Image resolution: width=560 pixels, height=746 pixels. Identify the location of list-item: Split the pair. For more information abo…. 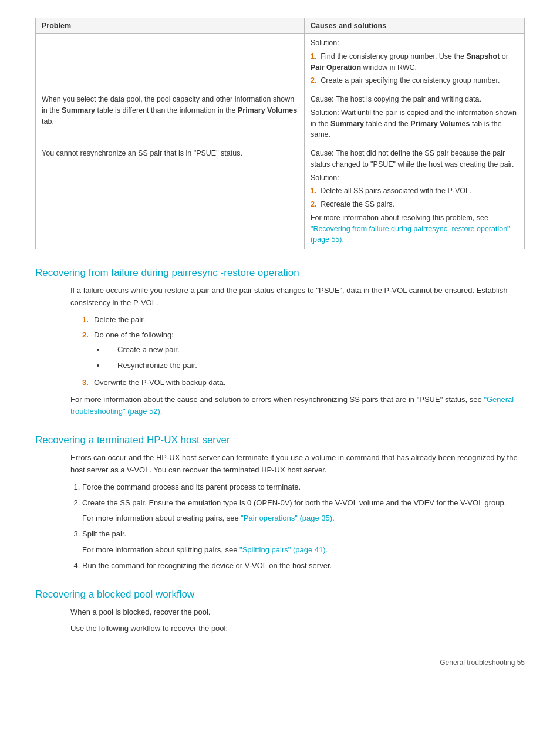
(303, 542).